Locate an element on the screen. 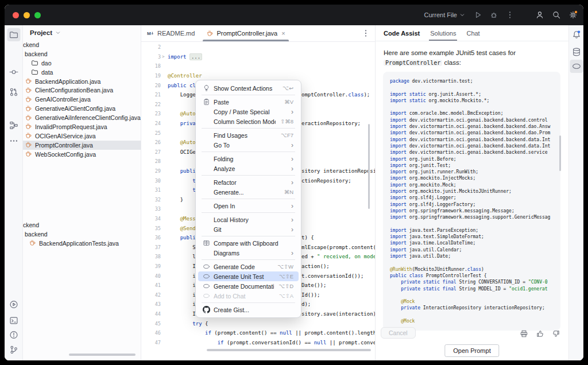 The width and height of the screenshot is (588, 365). code-line: 2 is located at coordinates (258, 47).